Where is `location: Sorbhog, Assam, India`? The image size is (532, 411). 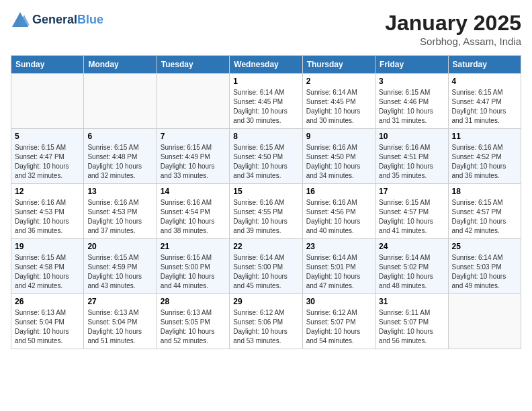
location: Sorbhog, Assam, India is located at coordinates (453, 42).